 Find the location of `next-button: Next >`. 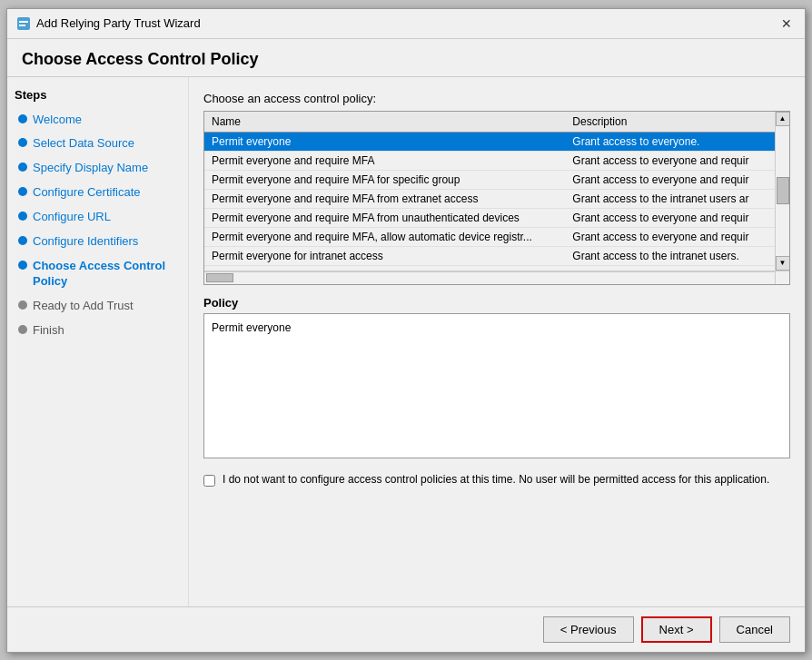

next-button: Next > is located at coordinates (677, 630).